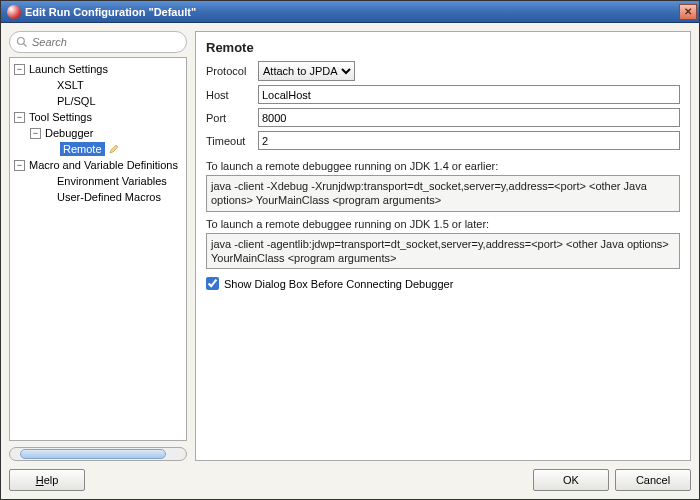 The width and height of the screenshot is (700, 500). I want to click on ok-button: OK, so click(571, 480).